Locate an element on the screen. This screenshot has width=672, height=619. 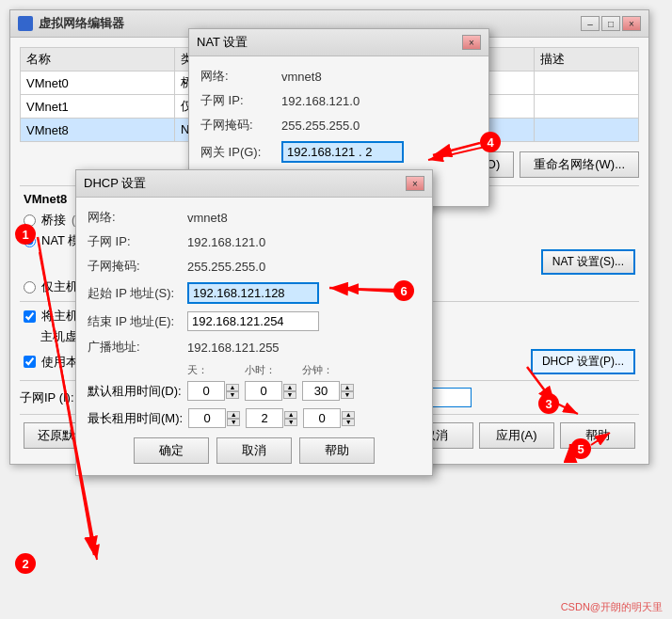
default-lease-day-input is located at coordinates (206, 391).